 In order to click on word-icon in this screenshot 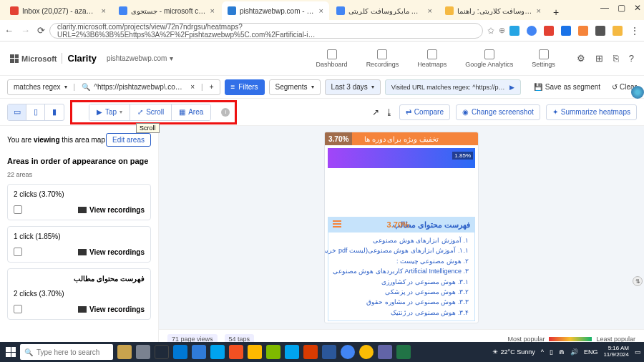, I will do `click(329, 352)`.